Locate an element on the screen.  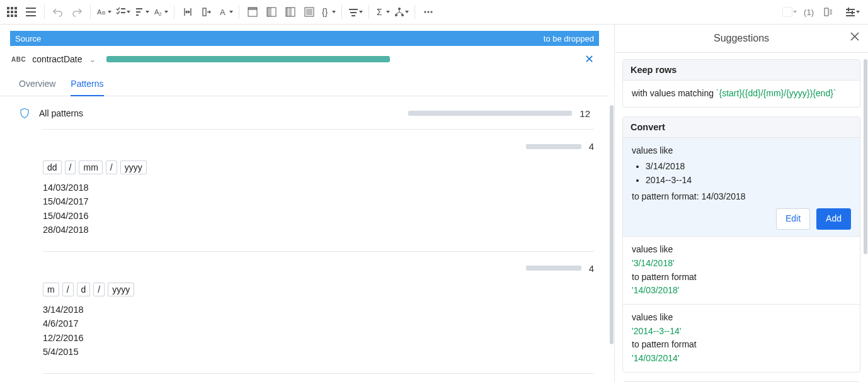
keep-row: with values matching `{start}({dd}/{mm}/… is located at coordinates (741, 94).